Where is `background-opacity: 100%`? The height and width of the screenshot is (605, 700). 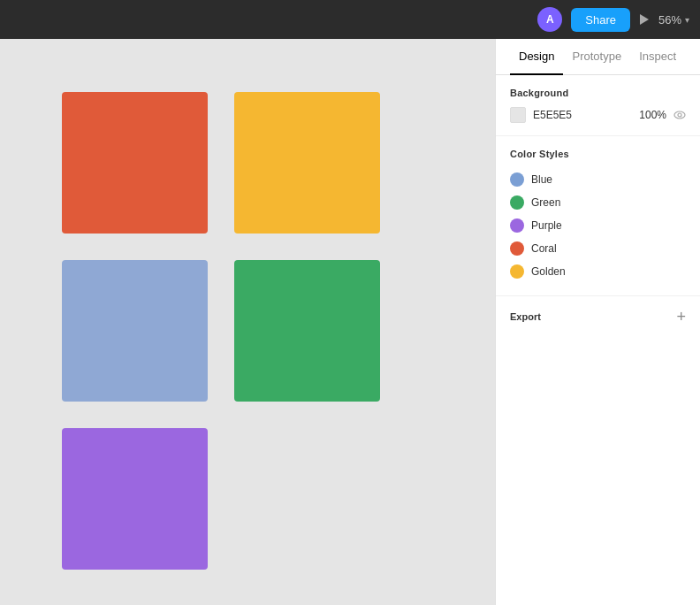 background-opacity: 100% is located at coordinates (652, 115).